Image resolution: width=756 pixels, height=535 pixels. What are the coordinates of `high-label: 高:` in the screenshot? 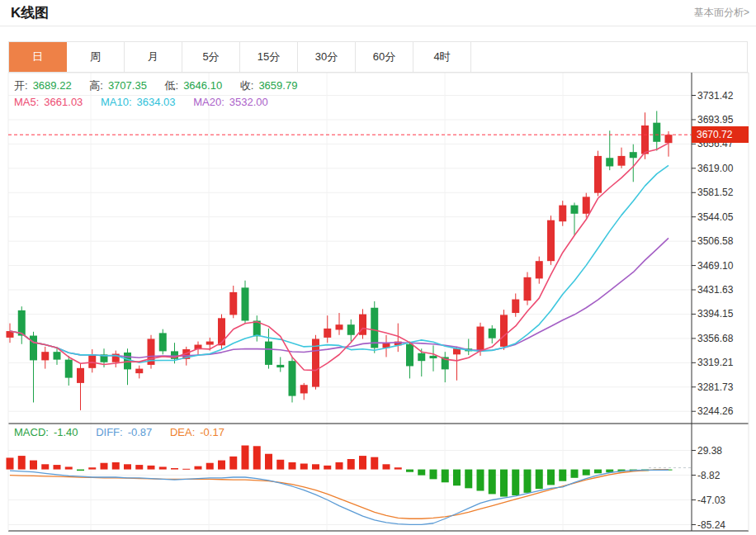 It's located at (96, 86).